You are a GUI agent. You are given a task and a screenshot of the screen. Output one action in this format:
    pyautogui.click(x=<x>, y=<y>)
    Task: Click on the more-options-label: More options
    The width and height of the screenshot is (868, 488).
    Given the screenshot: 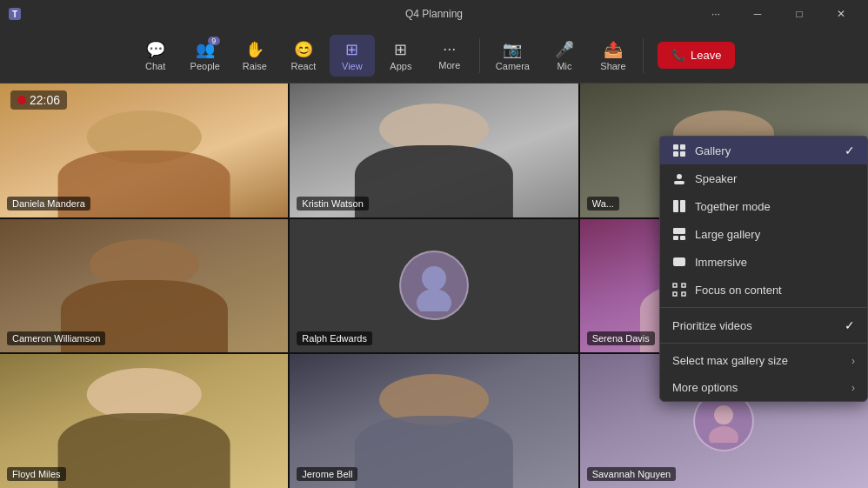 What is the action you would take?
    pyautogui.click(x=704, y=388)
    